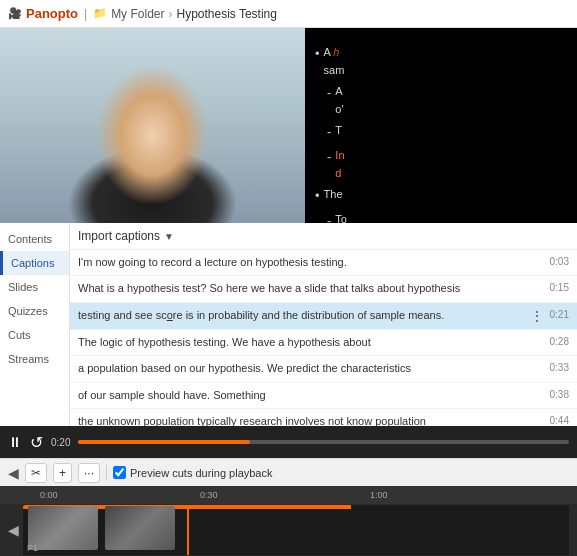 This screenshot has width=577, height=556. Describe the element at coordinates (36, 442) in the screenshot. I see `rewind-button: ↺` at that location.